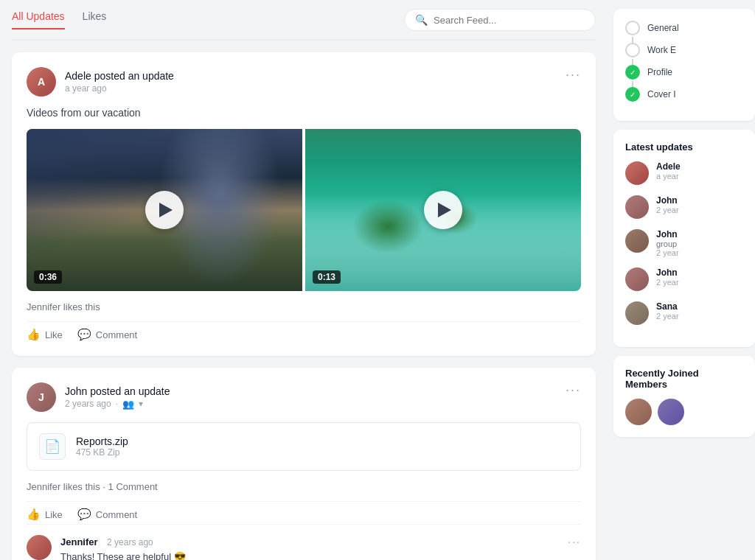  What do you see at coordinates (54, 514) in the screenshot?
I see `like-label-2: Like` at bounding box center [54, 514].